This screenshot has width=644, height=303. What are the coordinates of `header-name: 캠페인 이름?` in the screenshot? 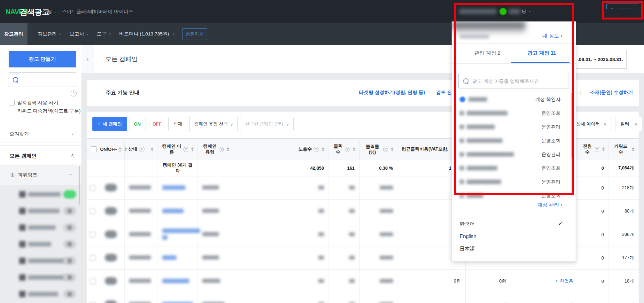 It's located at (178, 150).